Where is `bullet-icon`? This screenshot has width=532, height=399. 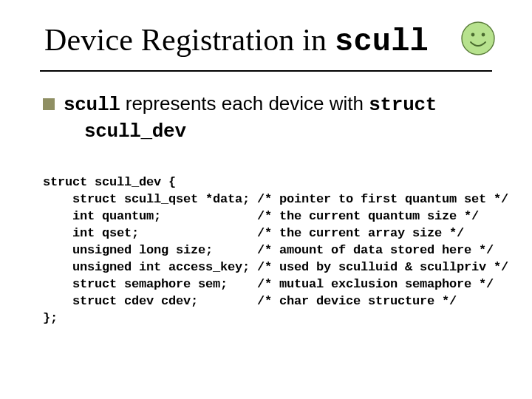 bullet-icon is located at coordinates (49, 104).